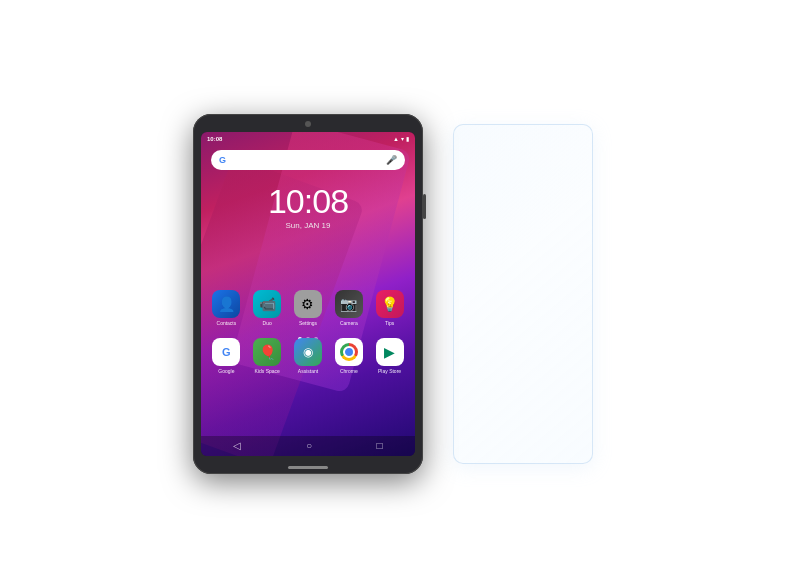 The width and height of the screenshot is (786, 587). Describe the element at coordinates (308, 207) in the screenshot. I see `clock-display: 10:08 Sun, JAN 19` at that location.